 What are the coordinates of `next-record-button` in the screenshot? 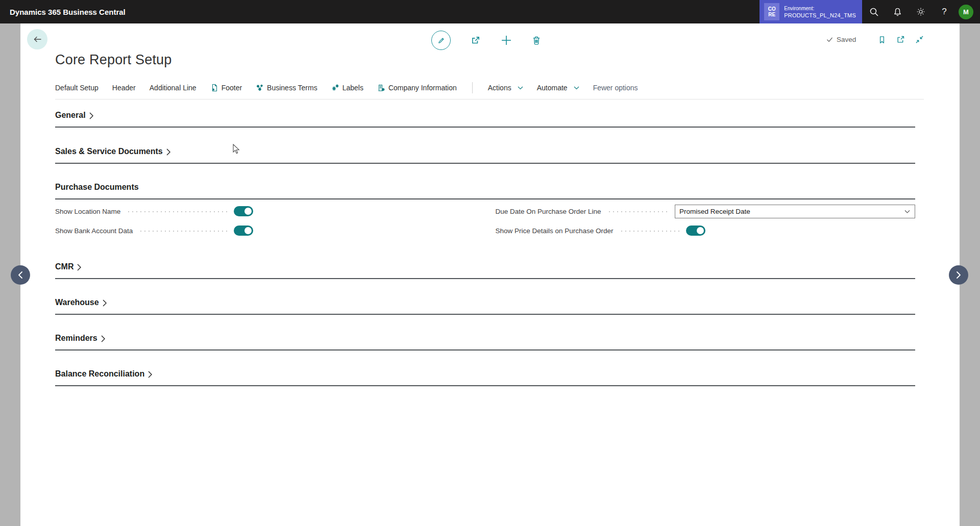 It's located at (959, 275).